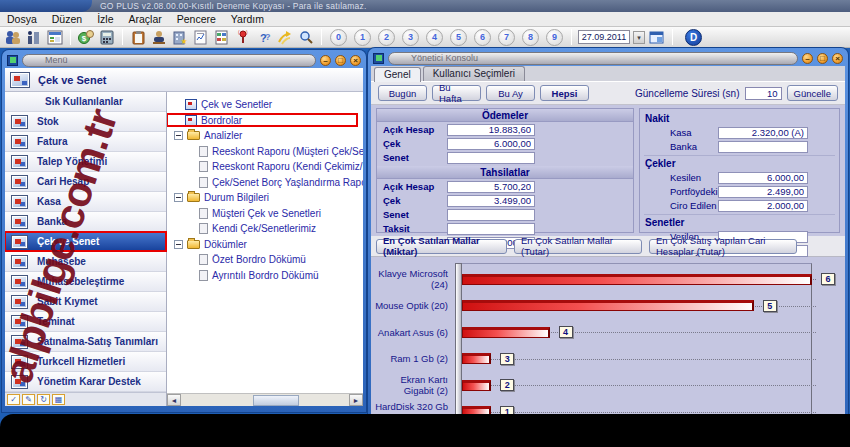 The width and height of the screenshot is (850, 447). What do you see at coordinates (306, 38) in the screenshot?
I see `search-icon` at bounding box center [306, 38].